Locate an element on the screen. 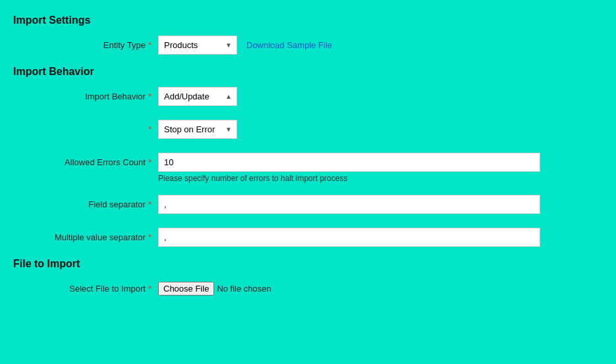 The width and height of the screenshot is (616, 364). entity-type-select: ProductsCategoriesCustomersOrders is located at coordinates (198, 45).